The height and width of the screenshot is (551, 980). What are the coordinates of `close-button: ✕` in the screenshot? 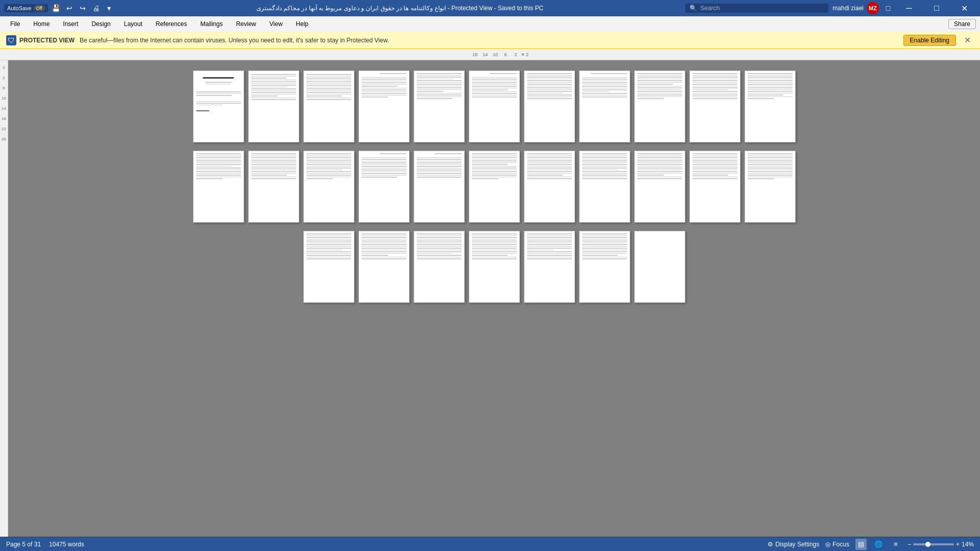 It's located at (964, 8).